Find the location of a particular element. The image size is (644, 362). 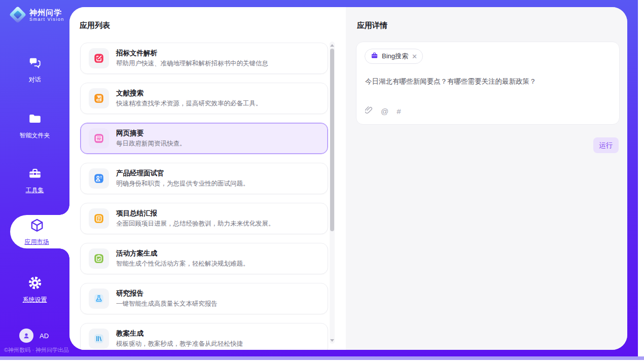

tool-chip-bing-search: Bing搜索 ✕ is located at coordinates (393, 56).